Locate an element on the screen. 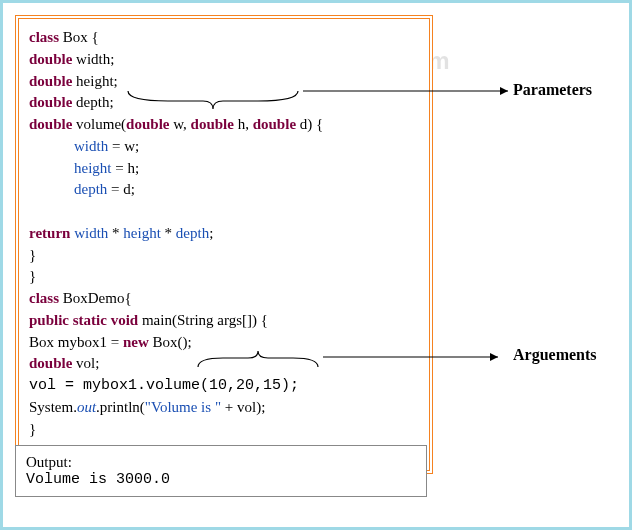  code-line: System.out.println("Volume is " + vol); is located at coordinates (224, 408).